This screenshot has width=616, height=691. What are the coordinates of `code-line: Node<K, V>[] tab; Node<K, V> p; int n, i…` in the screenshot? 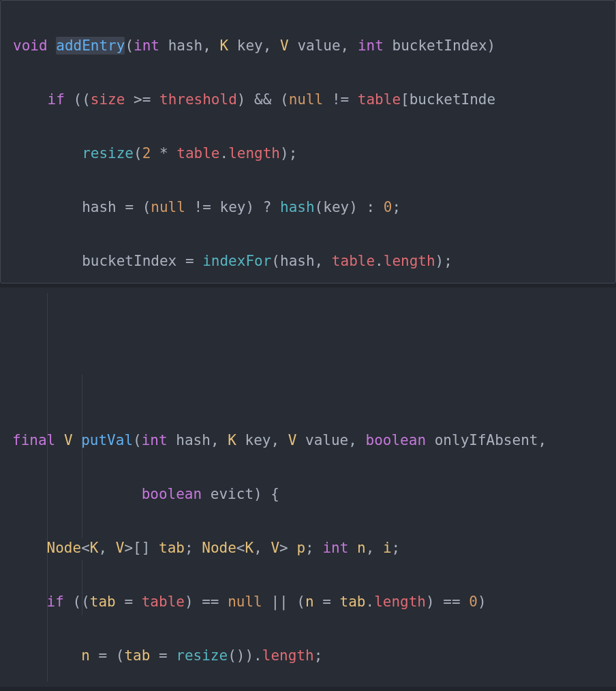 It's located at (314, 548).